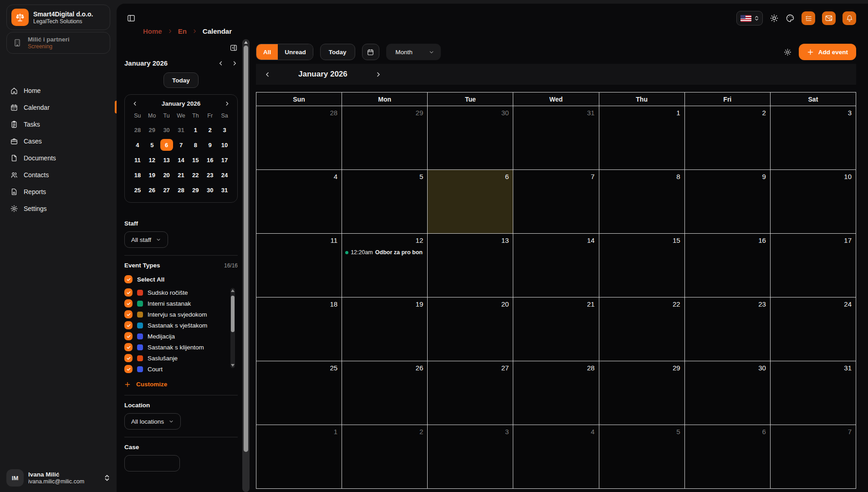 This screenshot has width=868, height=492. I want to click on mini-day: 1, so click(195, 130).